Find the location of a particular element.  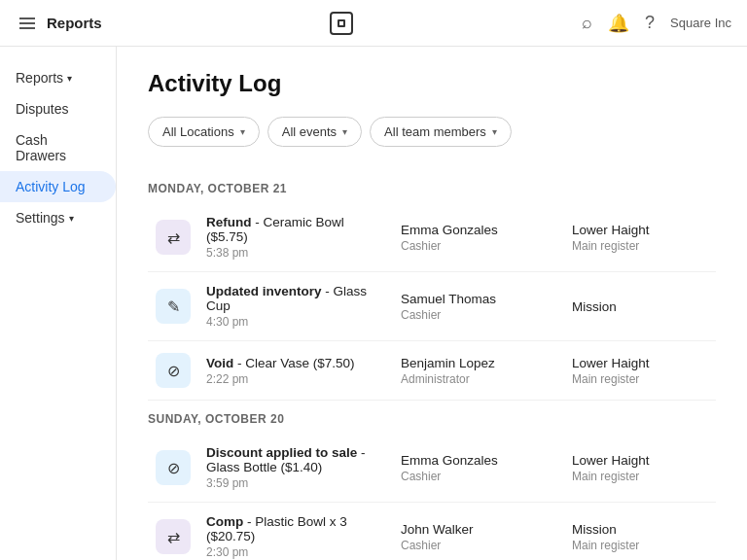

top-nav-right: ⌕ 🔔 ? Square Inc is located at coordinates (657, 23).